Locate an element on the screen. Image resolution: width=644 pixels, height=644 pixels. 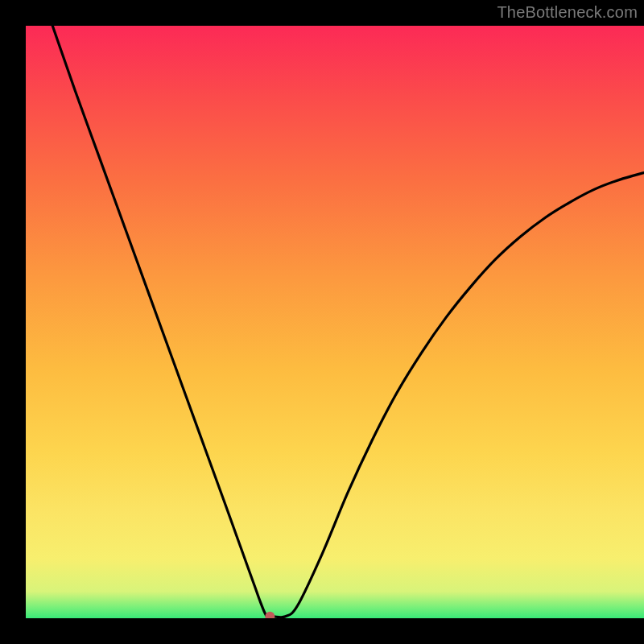
minimum-marker is located at coordinates (270, 615).